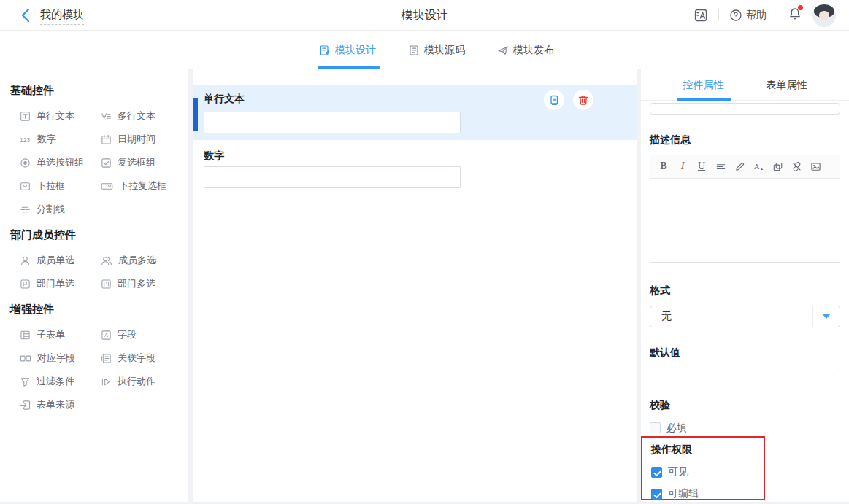  Describe the element at coordinates (107, 382) in the screenshot. I see `run-action-icon` at that location.